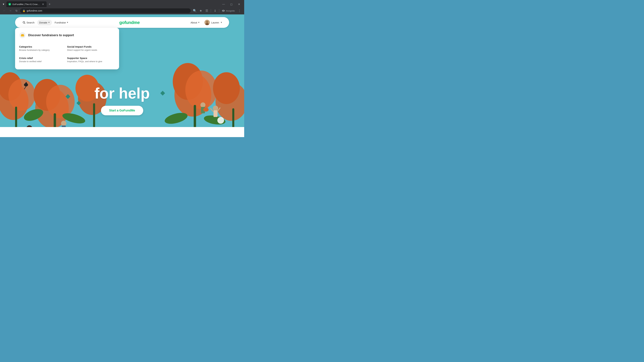 Image resolution: width=644 pixels, height=362 pixels. I want to click on avatar-image, so click(207, 22).